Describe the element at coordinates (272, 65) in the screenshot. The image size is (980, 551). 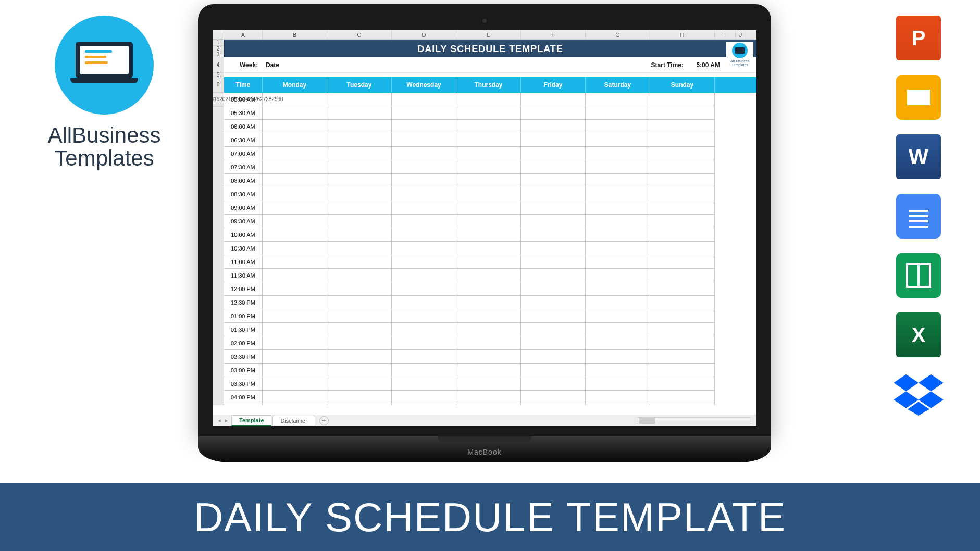
I see `week-value: Date` at that location.